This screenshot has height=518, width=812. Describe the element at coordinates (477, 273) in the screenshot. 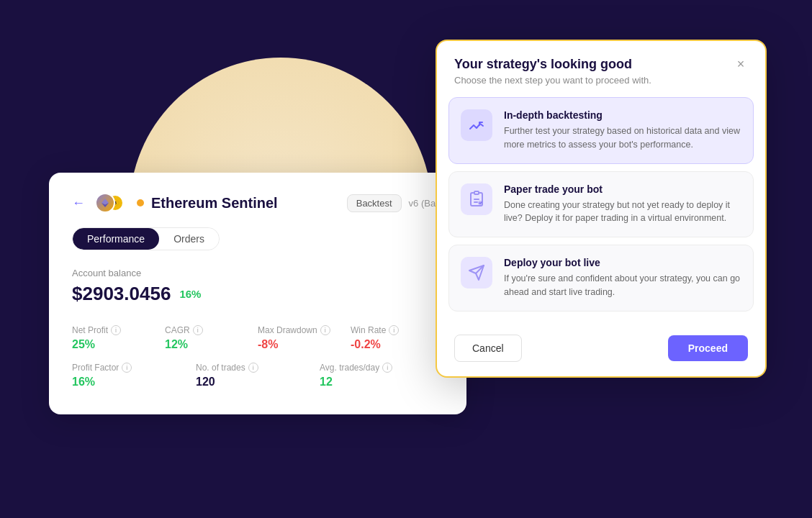

I see `live-deploy-icon` at that location.